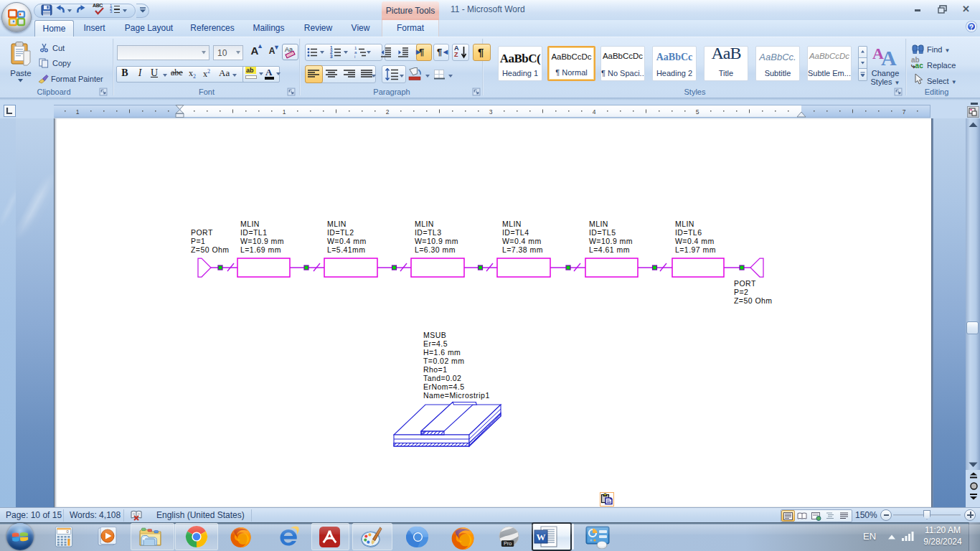 The width and height of the screenshot is (980, 551). I want to click on svg-text: ID=TL5, so click(603, 232).